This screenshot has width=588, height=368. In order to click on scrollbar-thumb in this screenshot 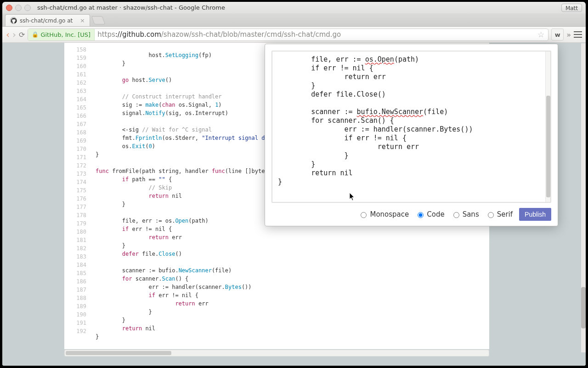, I will do `click(119, 353)`.